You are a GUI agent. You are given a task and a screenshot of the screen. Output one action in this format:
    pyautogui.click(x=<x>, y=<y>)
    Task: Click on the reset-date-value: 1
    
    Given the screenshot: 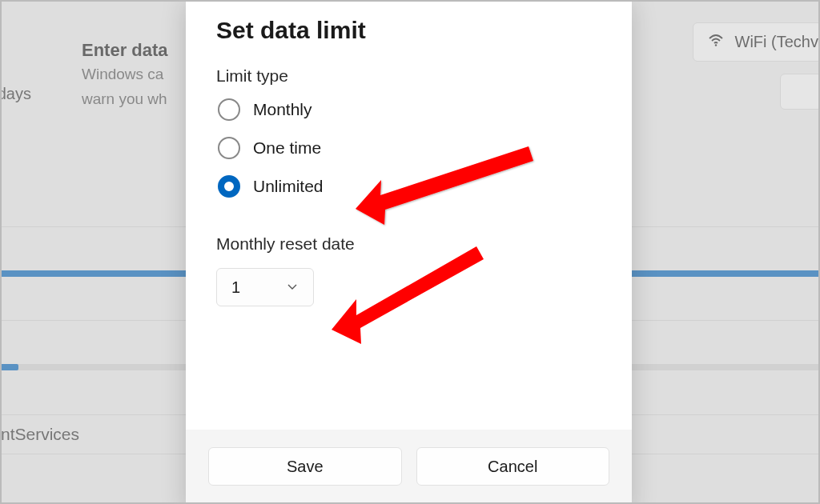 What is the action you would take?
    pyautogui.click(x=235, y=288)
    